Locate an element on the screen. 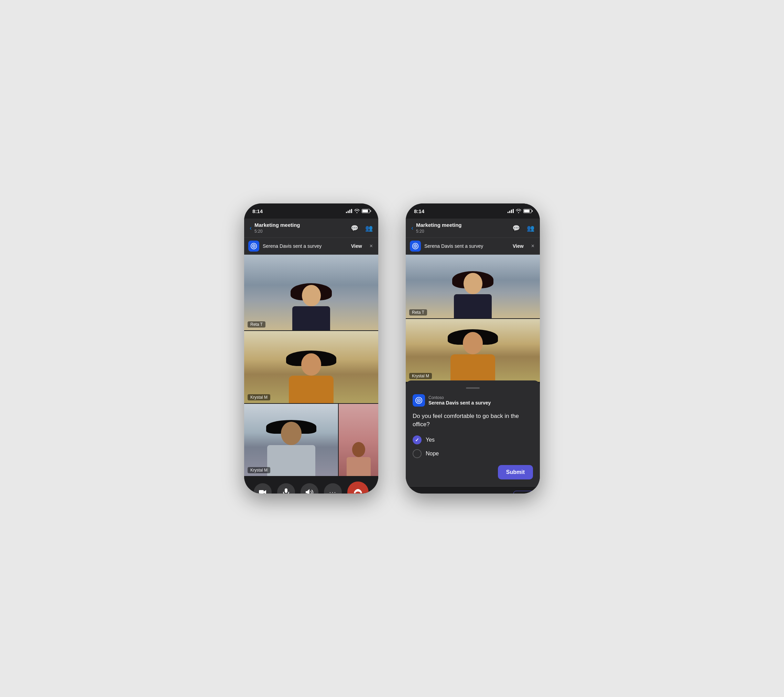  call-duration-left: 5:20 is located at coordinates (259, 232).